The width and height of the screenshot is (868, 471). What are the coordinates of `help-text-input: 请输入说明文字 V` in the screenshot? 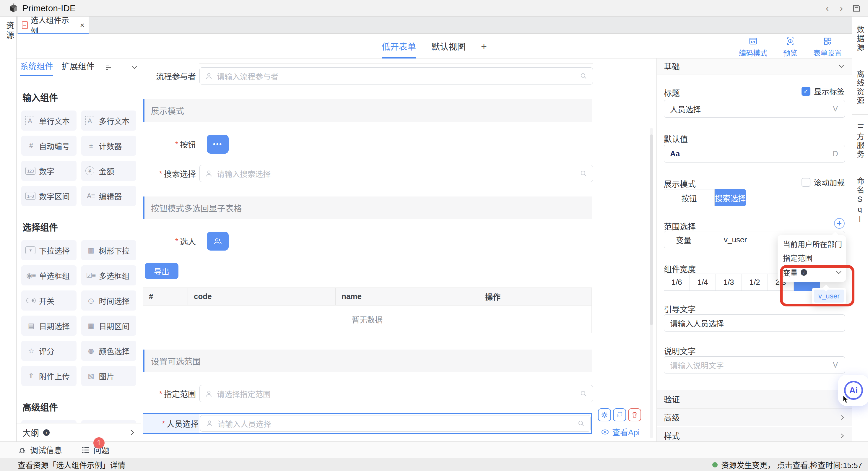 It's located at (754, 365).